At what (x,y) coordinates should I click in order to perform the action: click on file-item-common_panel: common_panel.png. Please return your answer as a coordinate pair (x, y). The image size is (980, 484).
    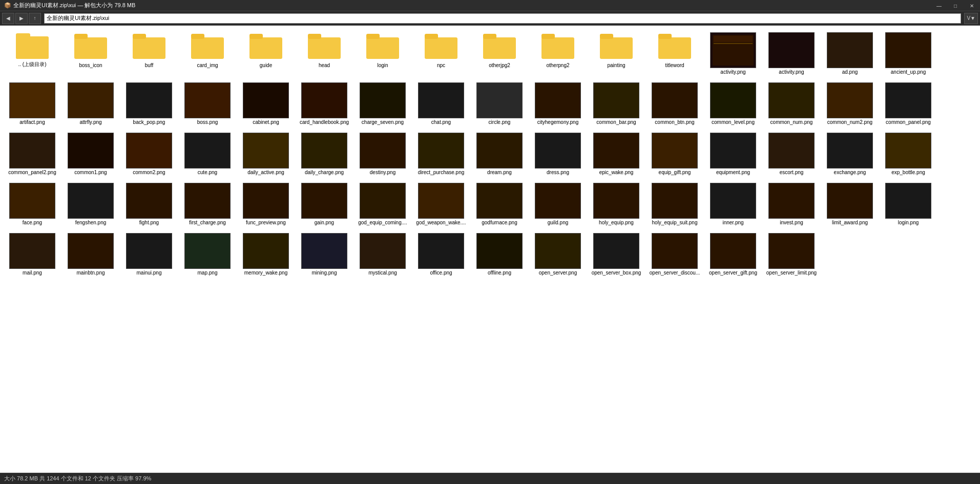
    Looking at the image, I should click on (908, 104).